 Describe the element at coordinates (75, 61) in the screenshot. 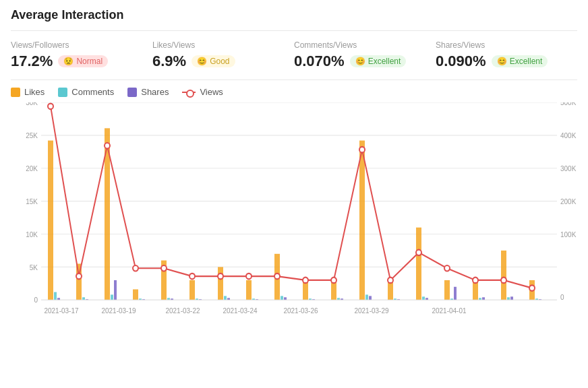

I see `metric-value-row-1: 17.2% 😟 Normal` at that location.